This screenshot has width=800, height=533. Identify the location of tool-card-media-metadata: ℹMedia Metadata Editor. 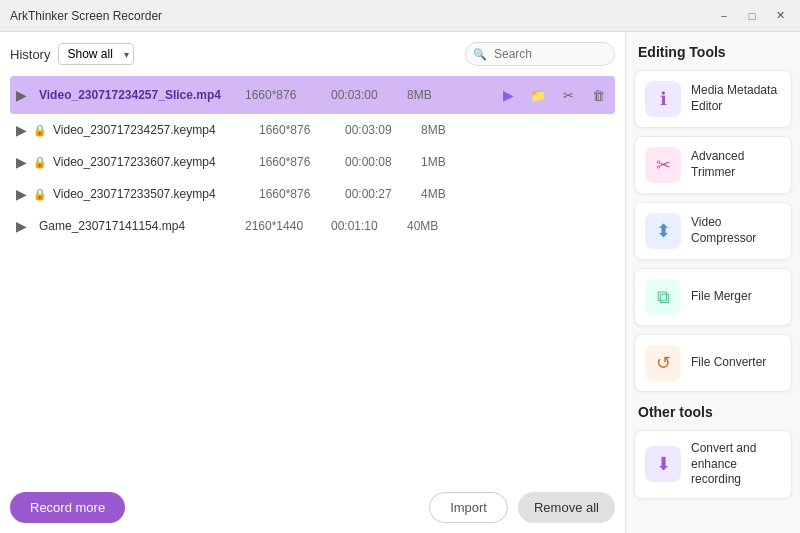
(713, 99).